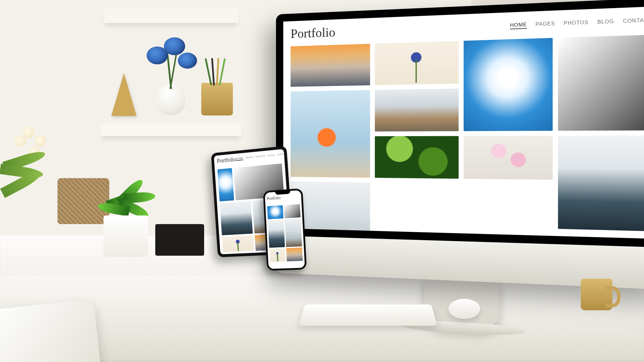  I want to click on tile-cherry-blossom, so click(508, 158).